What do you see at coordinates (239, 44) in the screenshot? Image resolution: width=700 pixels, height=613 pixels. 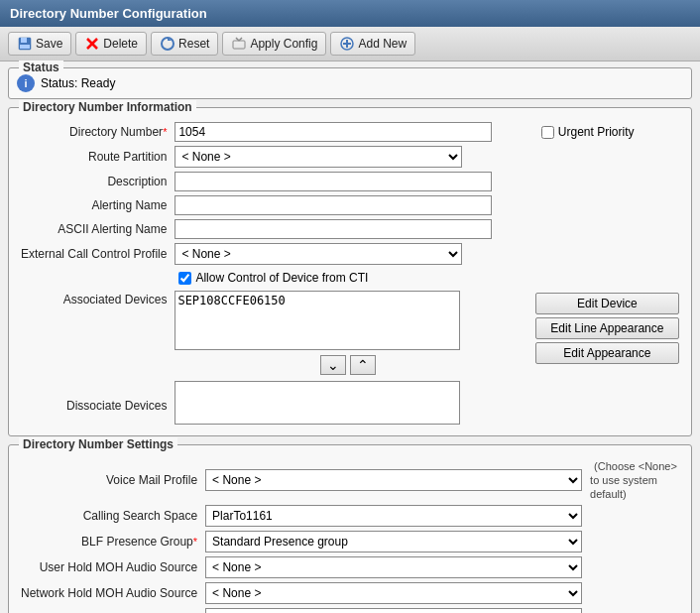 I see `apply-config-icon` at bounding box center [239, 44].